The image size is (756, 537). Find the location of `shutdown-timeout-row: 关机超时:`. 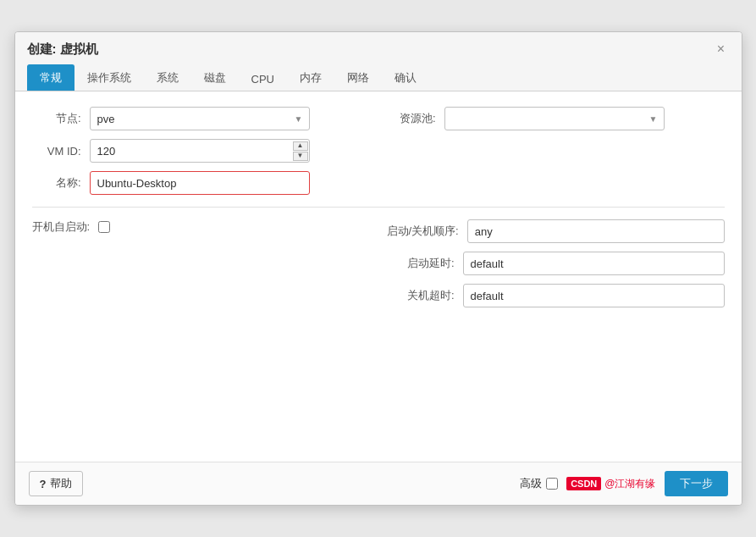

shutdown-timeout-row: 关机超时: is located at coordinates (555, 296).